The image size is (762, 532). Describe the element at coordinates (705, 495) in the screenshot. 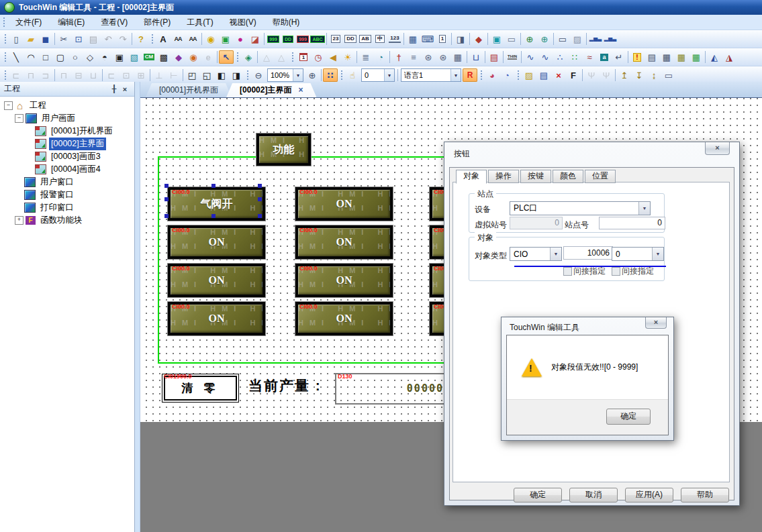

I see `dialog-button-help: 帮助` at that location.